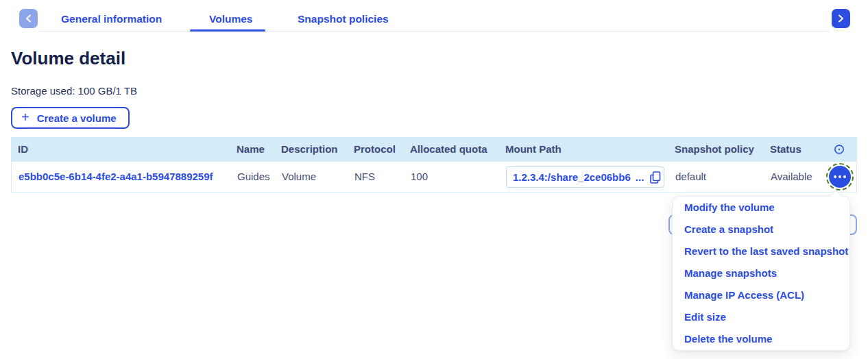  What do you see at coordinates (761, 317) in the screenshot?
I see `menu-item-edit-size: Edit size` at bounding box center [761, 317].